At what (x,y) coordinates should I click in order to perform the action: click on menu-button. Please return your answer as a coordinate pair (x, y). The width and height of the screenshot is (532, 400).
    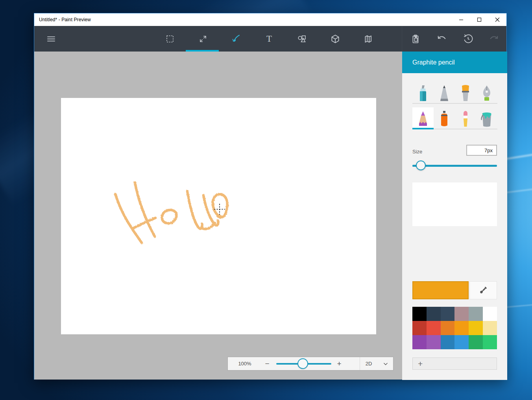
    Looking at the image, I should click on (51, 39).